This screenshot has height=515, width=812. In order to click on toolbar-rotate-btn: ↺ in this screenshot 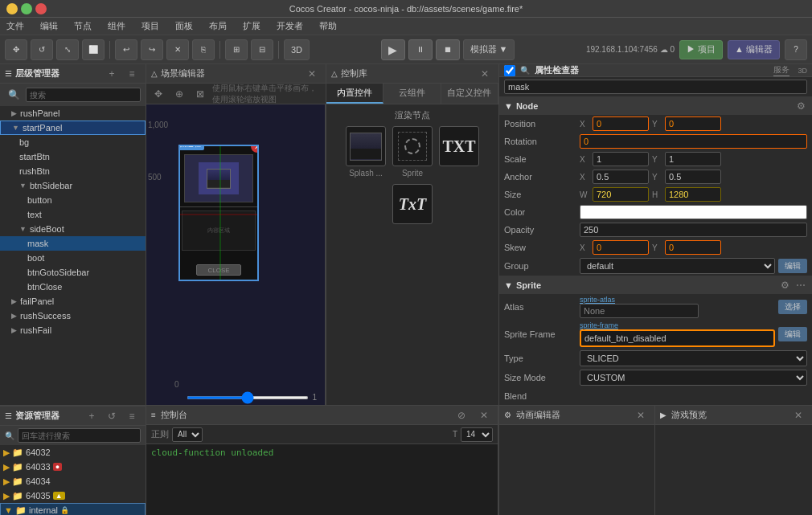, I will do `click(42, 50)`.